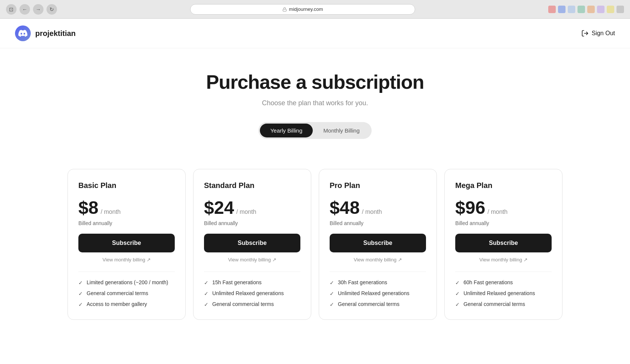 The width and height of the screenshot is (630, 364). Describe the element at coordinates (38, 9) in the screenshot. I see `forward-button: →` at that location.